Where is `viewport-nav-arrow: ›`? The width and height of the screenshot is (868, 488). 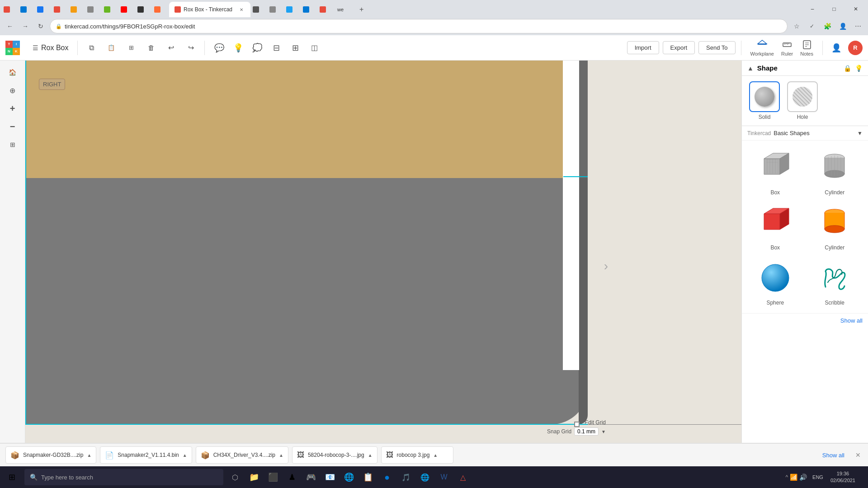 viewport-nav-arrow: › is located at coordinates (606, 266).